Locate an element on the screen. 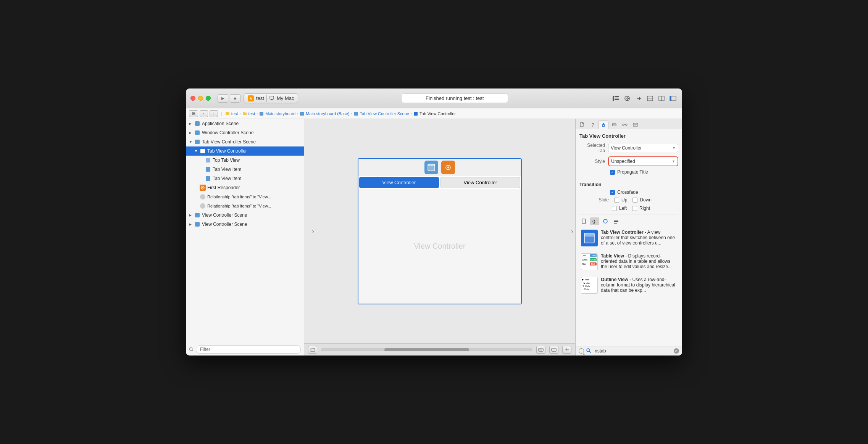 This screenshot has height=444, width=868. grid-view-button: ⊞ is located at coordinates (194, 114).